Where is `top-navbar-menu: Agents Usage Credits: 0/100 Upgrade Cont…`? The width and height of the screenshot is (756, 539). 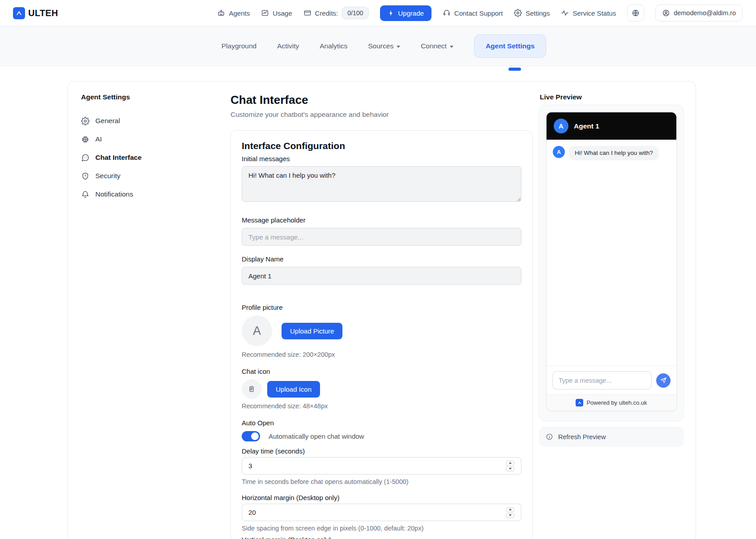 top-navbar-menu: Agents Usage Credits: 0/100 Upgrade Cont… is located at coordinates (480, 13).